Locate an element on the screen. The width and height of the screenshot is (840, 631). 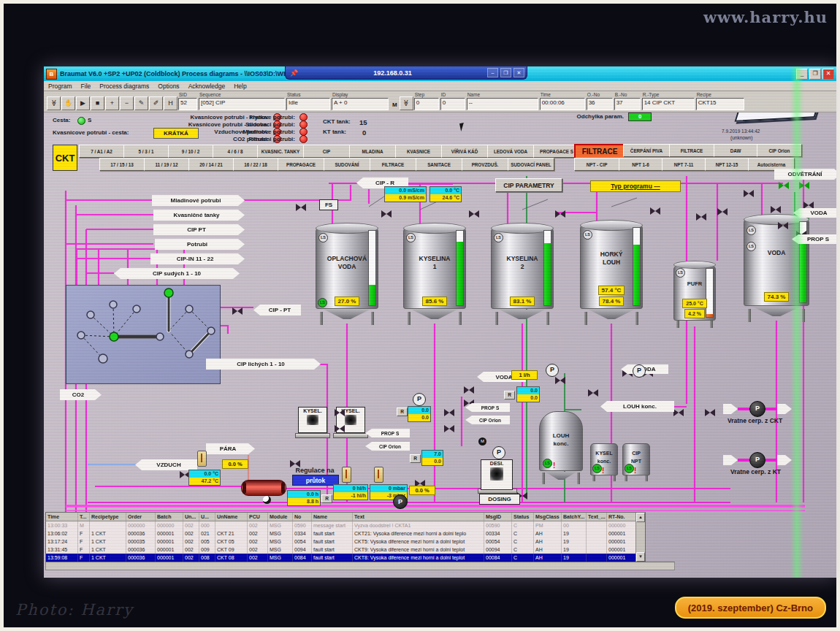
tank-oplachova-voda: LS LS OPLACHOVÁVODA 27.0 % is located at coordinates (347, 274).